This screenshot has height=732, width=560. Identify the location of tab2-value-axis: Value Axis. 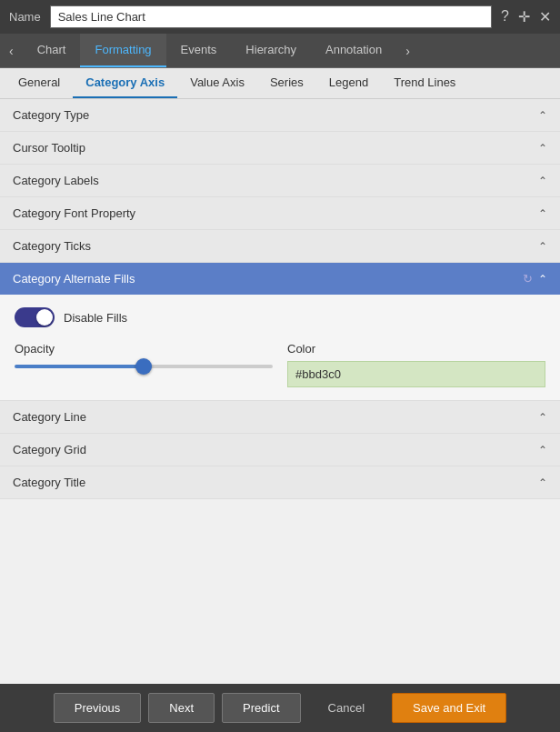
(217, 84).